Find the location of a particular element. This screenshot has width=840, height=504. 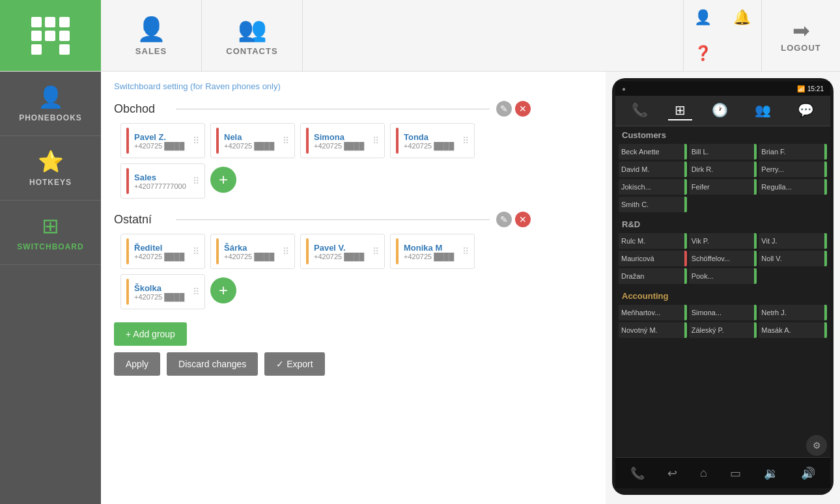

phone-tab-call: 📞 is located at coordinates (639, 111).